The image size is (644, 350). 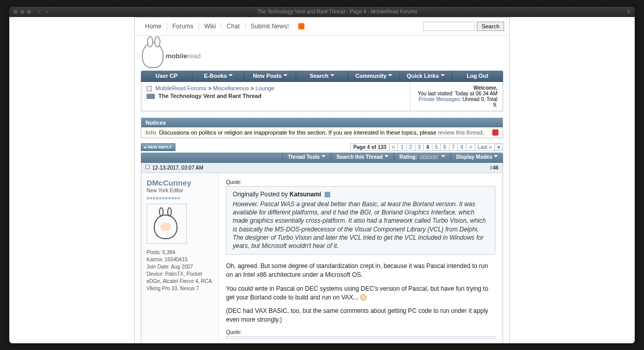 What do you see at coordinates (167, 224) in the screenshot?
I see `avatar-image` at bounding box center [167, 224].